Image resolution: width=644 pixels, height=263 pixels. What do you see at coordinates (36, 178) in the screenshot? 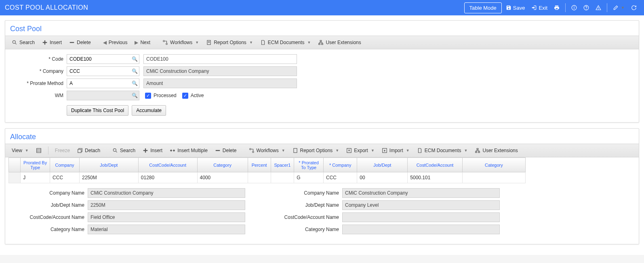
I see `cell-prorated-by-type: J` at bounding box center [36, 178].